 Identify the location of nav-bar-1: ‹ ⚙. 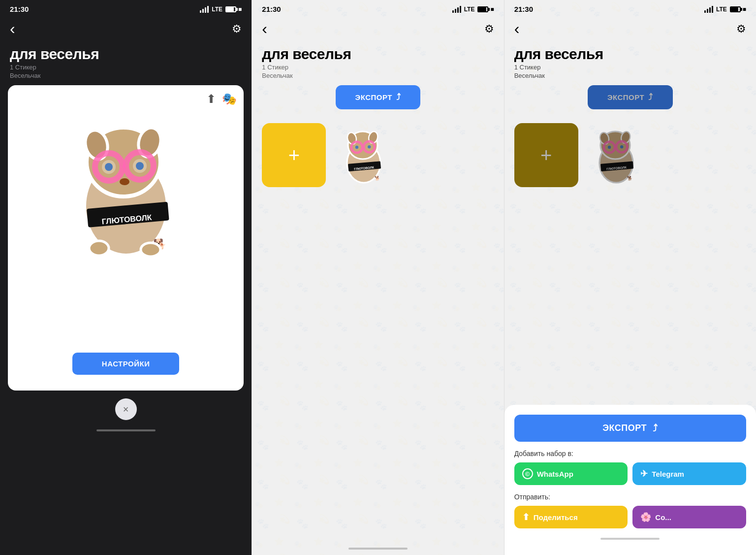
(126, 29).